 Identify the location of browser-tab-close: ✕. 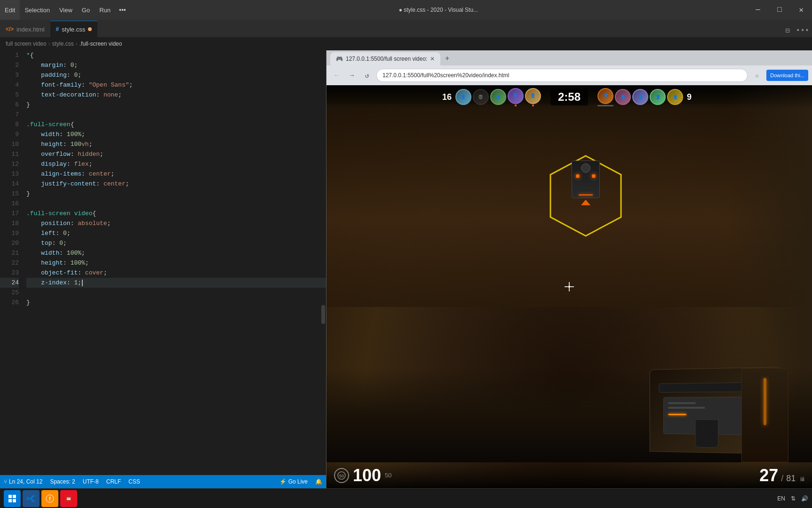
(432, 59).